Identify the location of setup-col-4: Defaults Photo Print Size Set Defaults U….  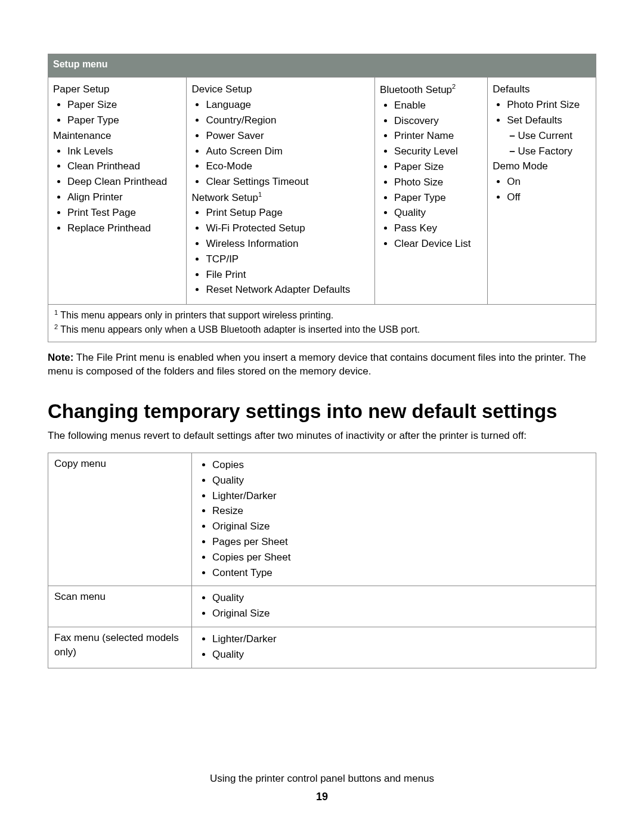
(542, 191).